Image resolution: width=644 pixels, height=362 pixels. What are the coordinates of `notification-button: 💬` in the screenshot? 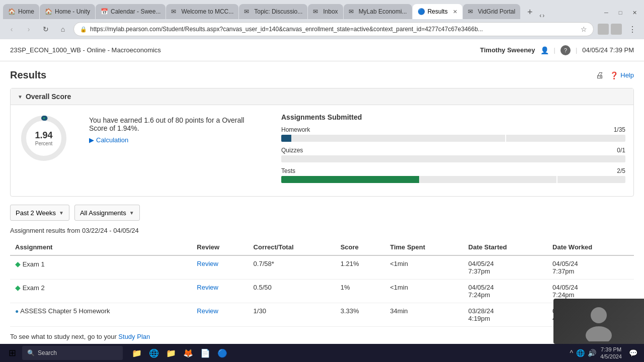 It's located at (633, 353).